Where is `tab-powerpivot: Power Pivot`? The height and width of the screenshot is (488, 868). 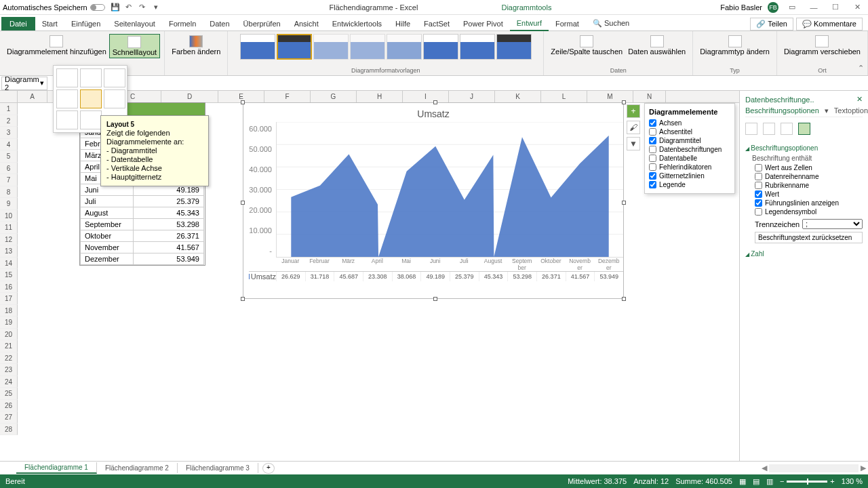
tab-powerpivot: Power Pivot is located at coordinates (483, 24).